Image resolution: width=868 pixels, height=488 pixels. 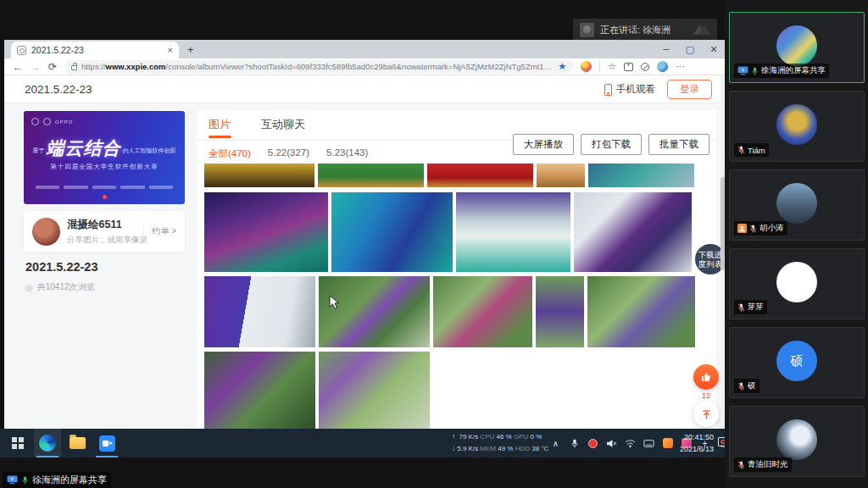 I want to click on participant-label: 硕, so click(x=747, y=386).